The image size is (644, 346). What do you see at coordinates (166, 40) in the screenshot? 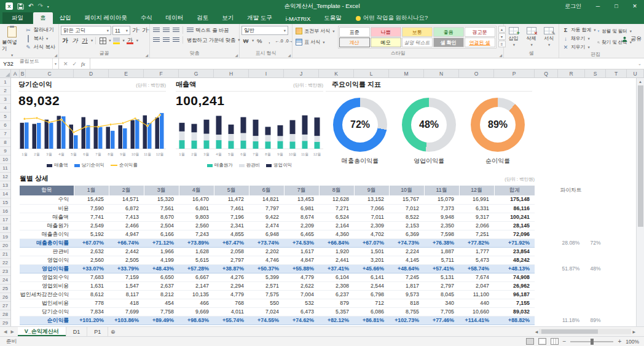
I see `align-center-button` at bounding box center [166, 40].